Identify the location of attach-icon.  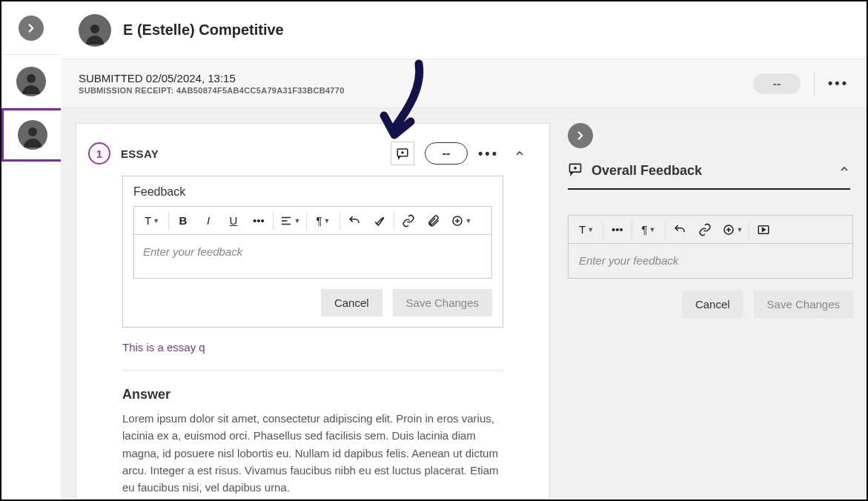
(434, 221).